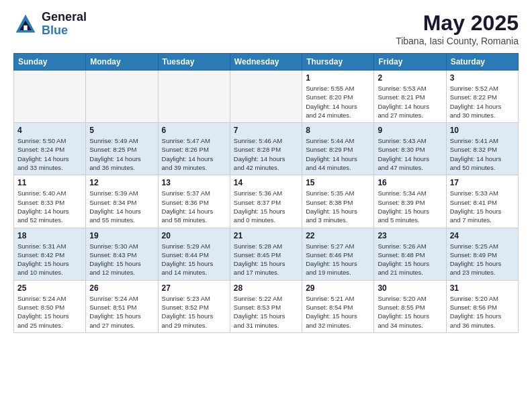 This screenshot has width=532, height=411. I want to click on calendar-day-header: Friday, so click(410, 62).